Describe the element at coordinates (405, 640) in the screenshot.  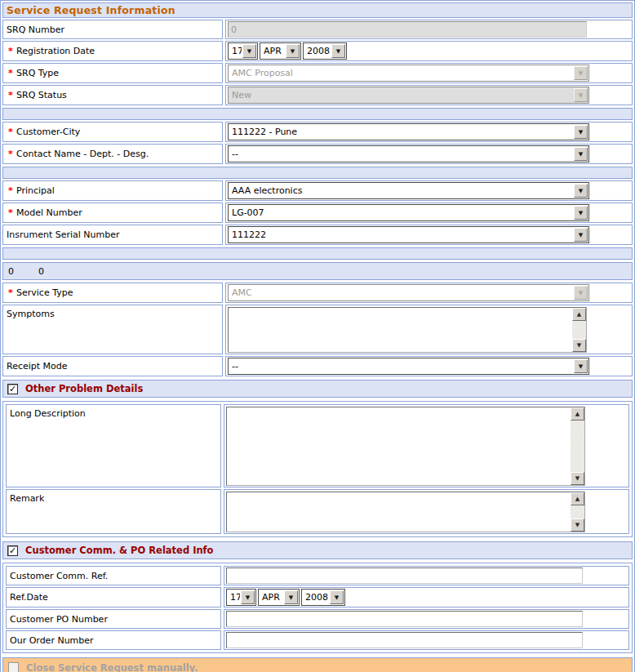
I see `our-order-input` at that location.